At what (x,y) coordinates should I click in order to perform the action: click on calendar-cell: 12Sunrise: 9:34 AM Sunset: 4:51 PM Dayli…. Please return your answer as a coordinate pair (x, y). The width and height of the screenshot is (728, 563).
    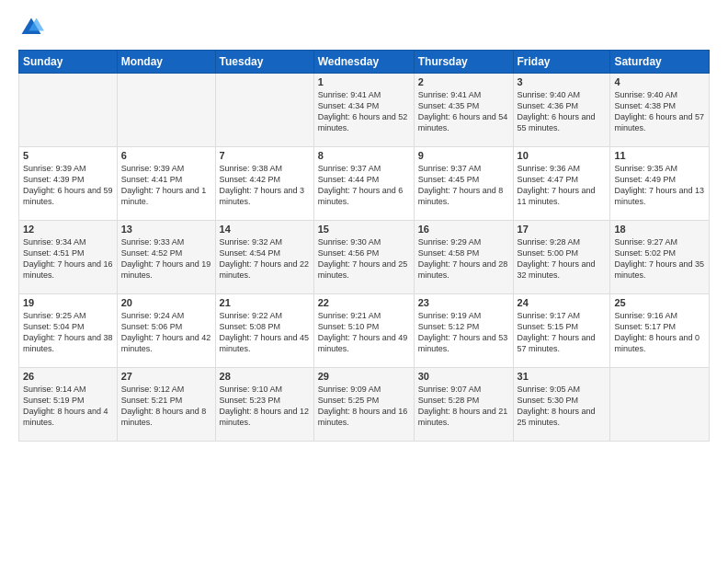
    Looking at the image, I should click on (68, 258).